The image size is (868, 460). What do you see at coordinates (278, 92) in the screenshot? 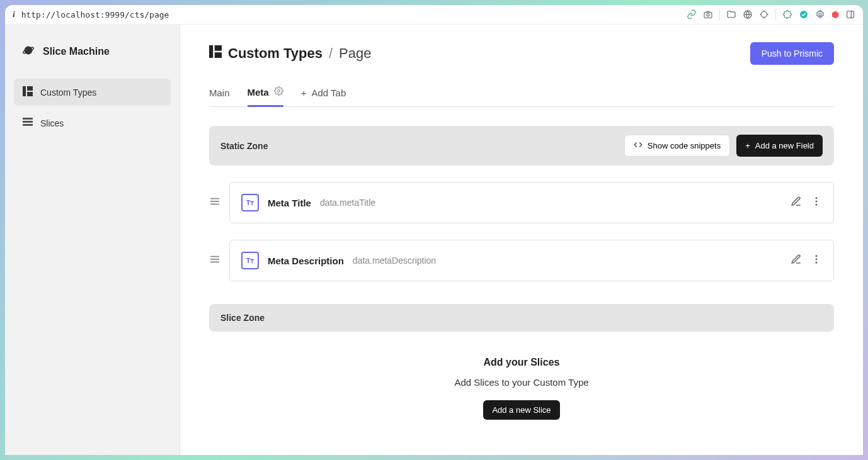
I see `gear-icon` at bounding box center [278, 92].